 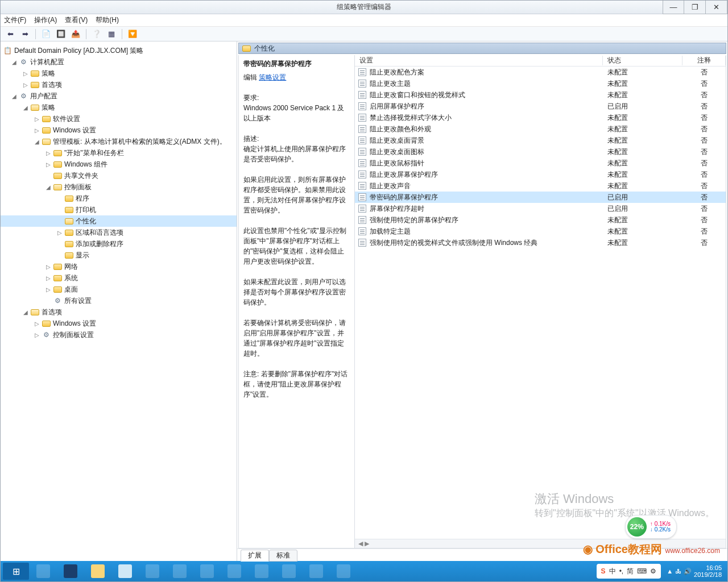 I want to click on show-hide-icon: 🔲, so click(x=61, y=34).